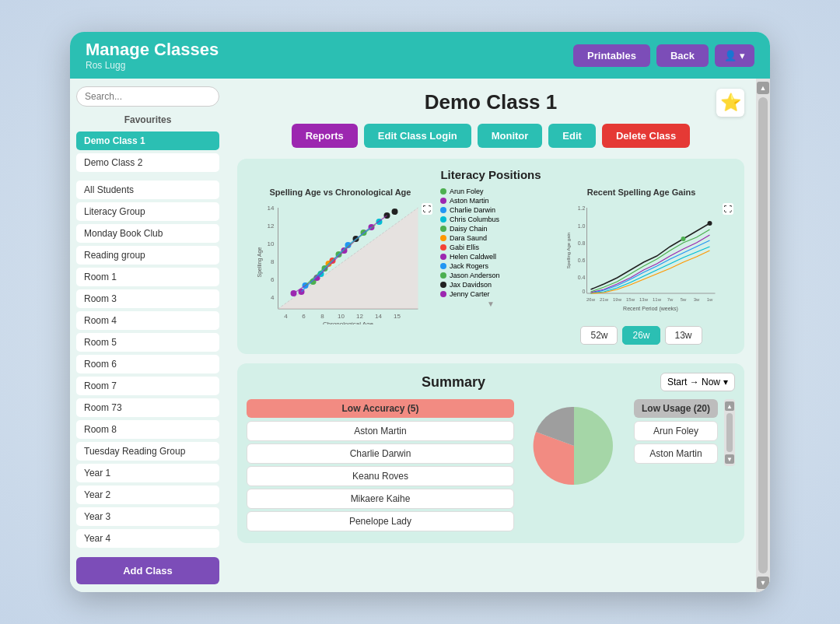  I want to click on sidebar-item-reading-group: Reading group, so click(148, 255).